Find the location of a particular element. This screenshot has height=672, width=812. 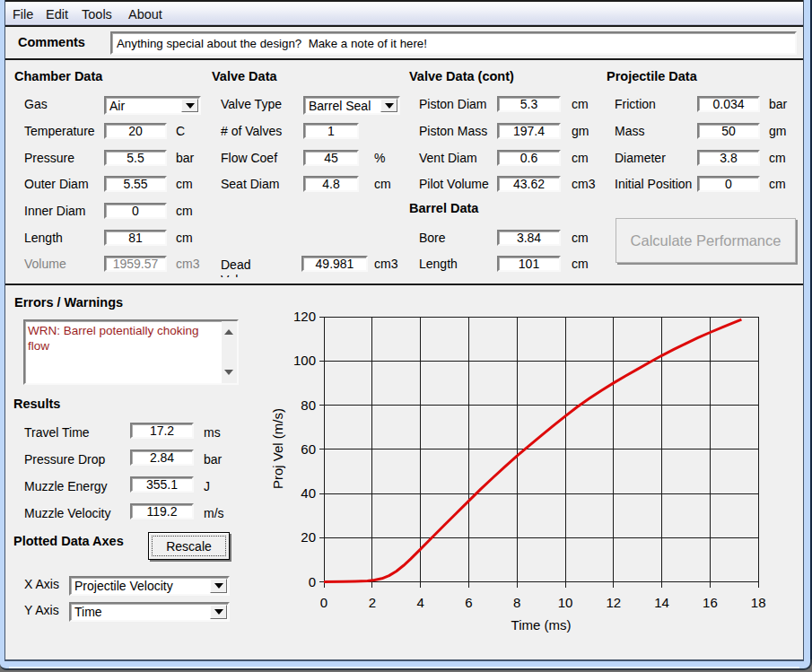

svg-text: 14 is located at coordinates (662, 603).